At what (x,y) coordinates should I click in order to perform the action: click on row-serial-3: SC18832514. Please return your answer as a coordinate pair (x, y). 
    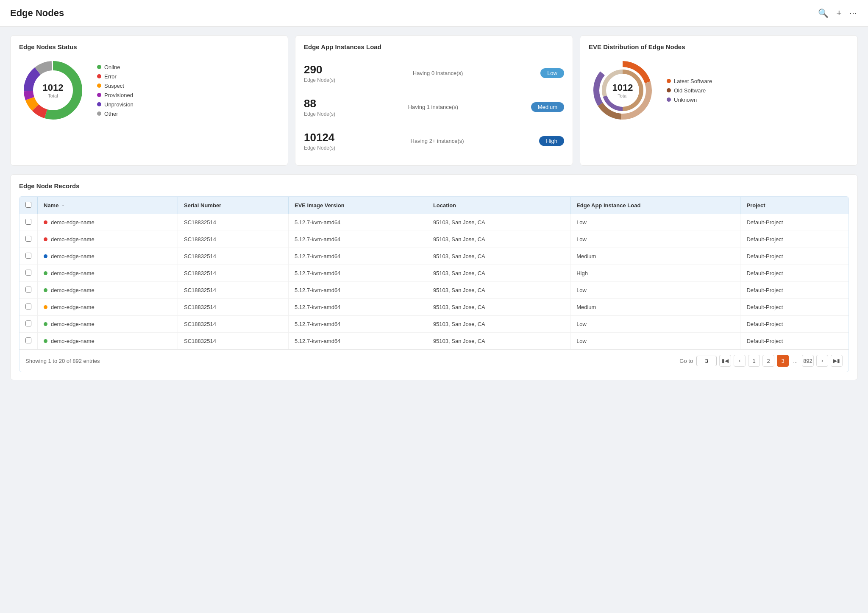
    Looking at the image, I should click on (233, 273).